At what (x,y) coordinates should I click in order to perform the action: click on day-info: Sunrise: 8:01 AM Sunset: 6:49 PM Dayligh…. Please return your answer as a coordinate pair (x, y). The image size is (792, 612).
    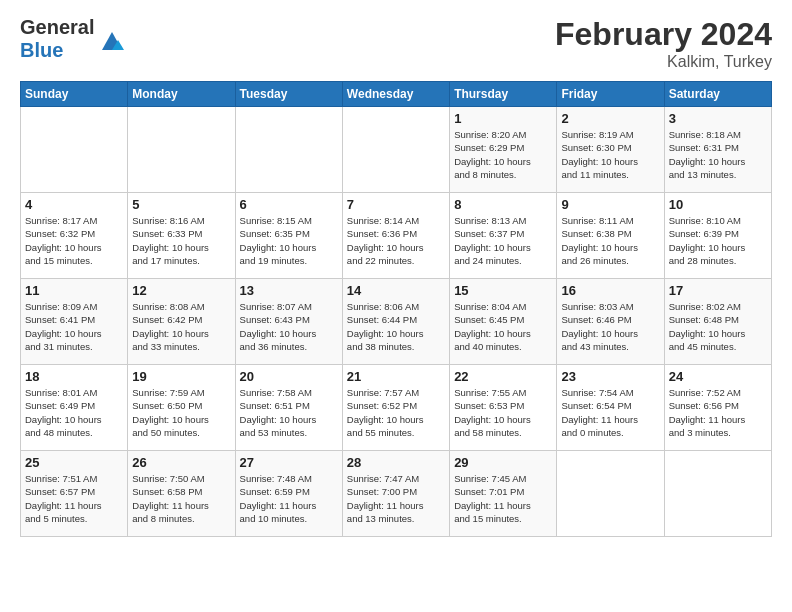
    Looking at the image, I should click on (74, 412).